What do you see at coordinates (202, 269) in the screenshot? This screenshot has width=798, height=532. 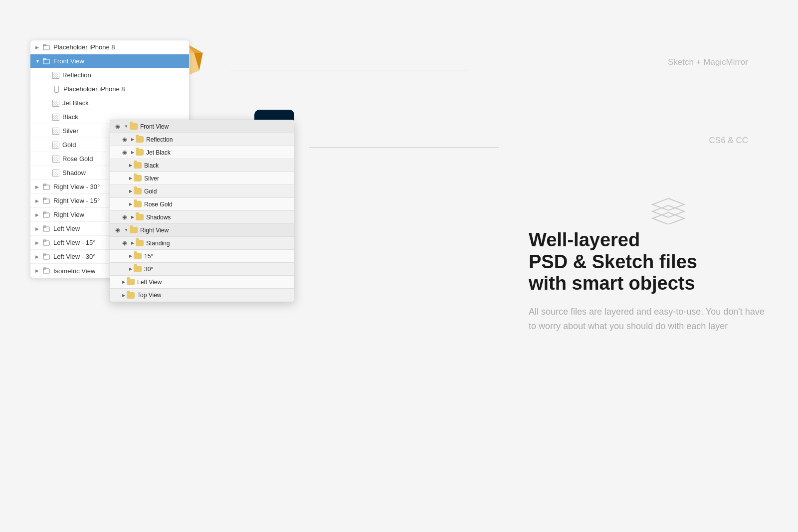 I see `ps-row-30deg: ▶ 30°` at bounding box center [202, 269].